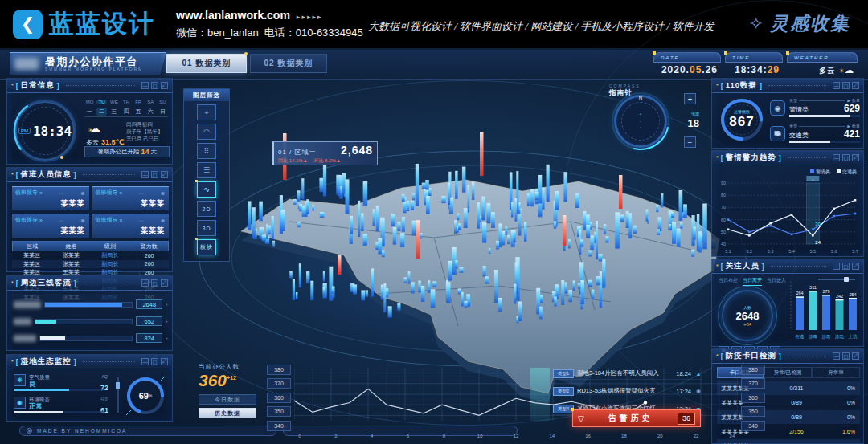 Image resolution: width=868 pixels, height=444 pixels. Describe the element at coordinates (788, 215) in the screenshot. I see `trend-line-chart: 405060708090⌄5.15.25.35.45.55.65.73024` at that location.